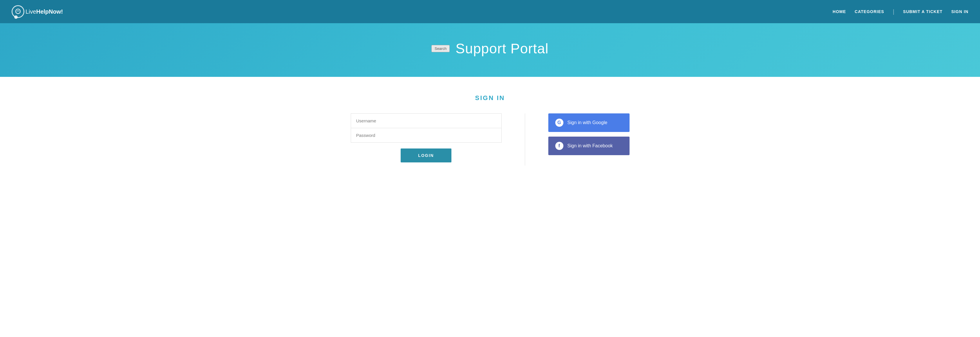 This screenshot has height=337, width=980. Describe the element at coordinates (502, 49) in the screenshot. I see `hero-title: Support Portal` at that location.